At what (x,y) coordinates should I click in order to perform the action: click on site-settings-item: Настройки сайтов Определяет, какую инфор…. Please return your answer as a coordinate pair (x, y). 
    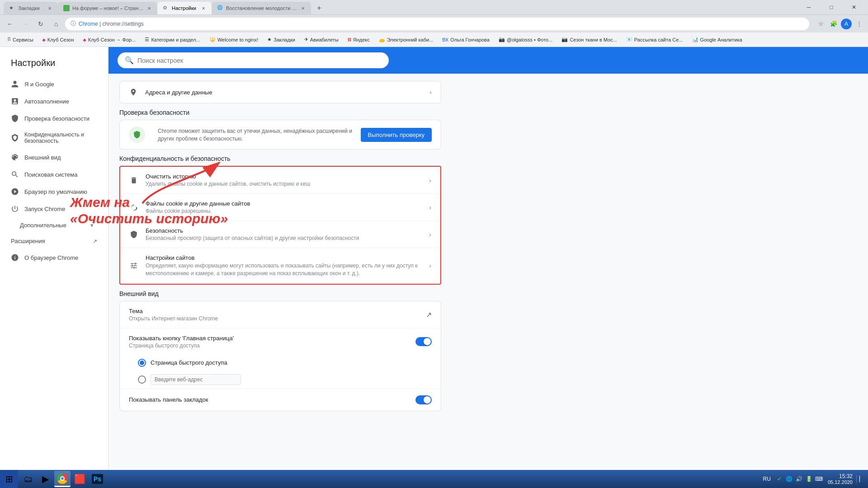
    Looking at the image, I should click on (280, 266).